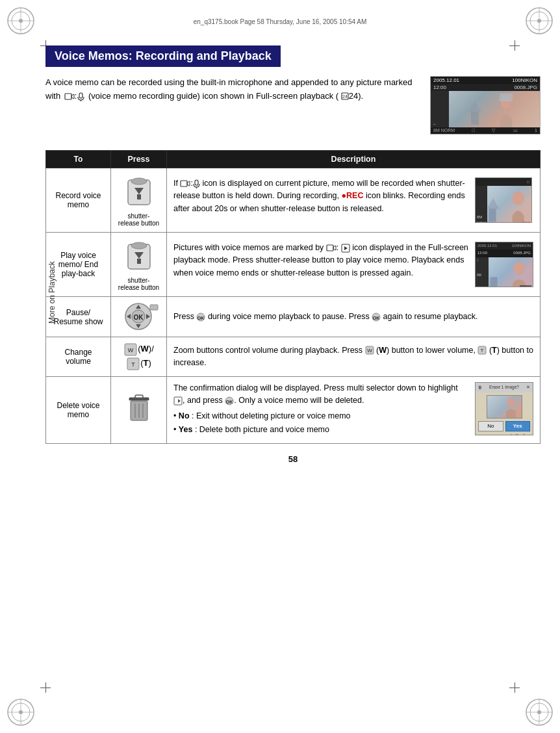 Image resolution: width=560 pixels, height=733 pixels. What do you see at coordinates (485, 131) in the screenshot?
I see `camera-preview-bottom: 8M NORM □ ▽ :ω 1` at bounding box center [485, 131].